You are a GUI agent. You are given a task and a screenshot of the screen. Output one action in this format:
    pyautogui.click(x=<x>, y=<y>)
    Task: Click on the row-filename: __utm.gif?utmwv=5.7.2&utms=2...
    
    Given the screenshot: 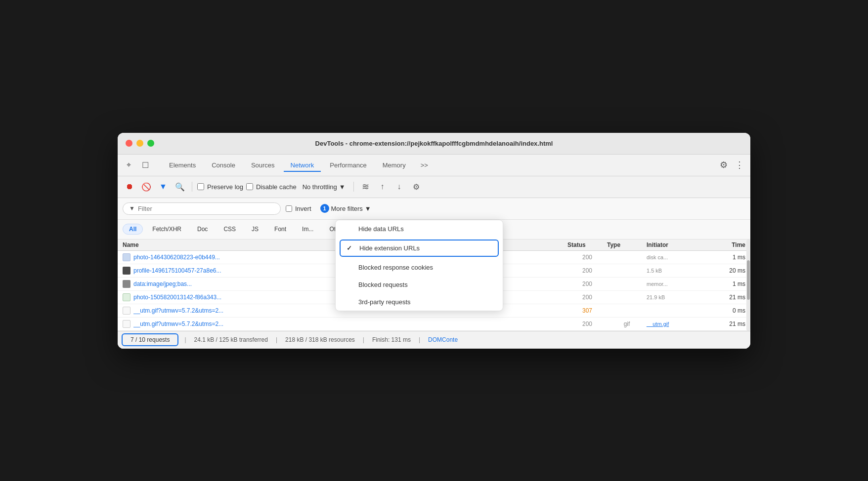 What is the action you would take?
    pyautogui.click(x=178, y=324)
    